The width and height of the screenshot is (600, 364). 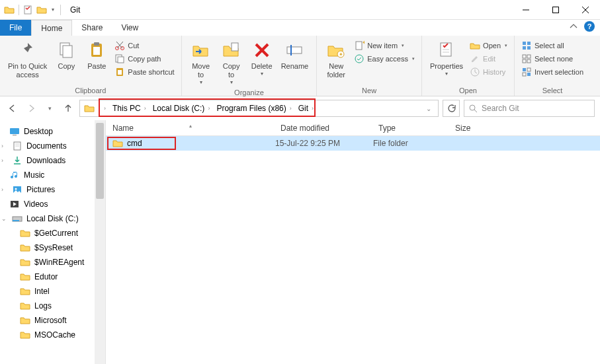 I want to click on open-button: Open ▾, so click(x=488, y=46).